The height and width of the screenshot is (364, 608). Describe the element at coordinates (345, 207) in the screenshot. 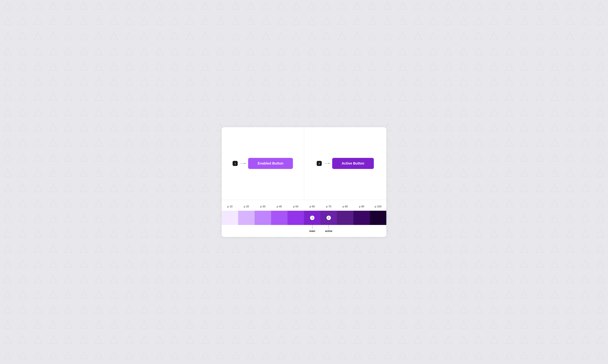

I see `scale-label-7: p 80` at that location.